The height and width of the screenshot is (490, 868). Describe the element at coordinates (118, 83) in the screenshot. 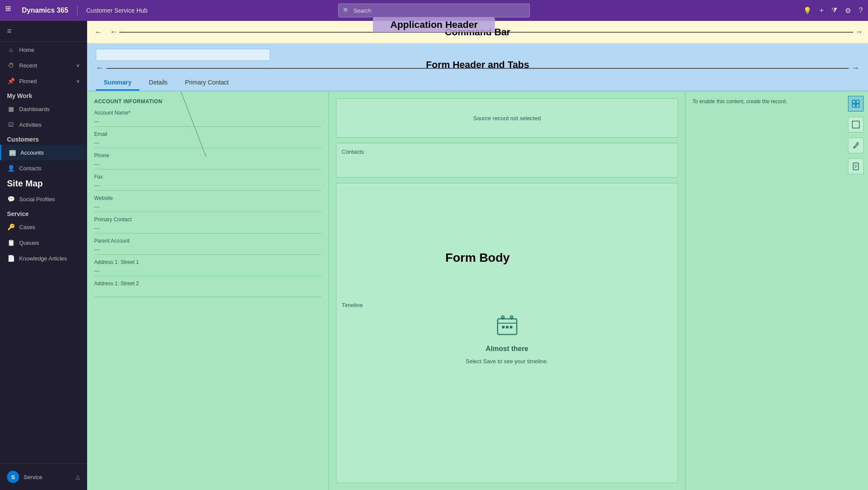

I see `tab-summary: Summary` at that location.